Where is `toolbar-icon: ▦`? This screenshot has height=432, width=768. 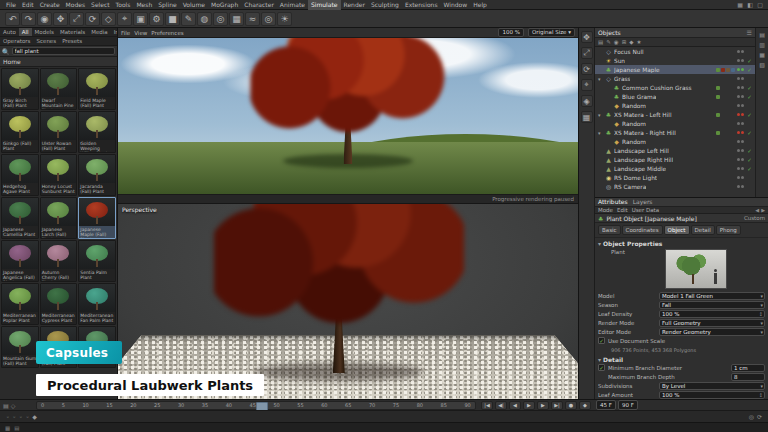 toolbar-icon: ▦ is located at coordinates (236, 19).